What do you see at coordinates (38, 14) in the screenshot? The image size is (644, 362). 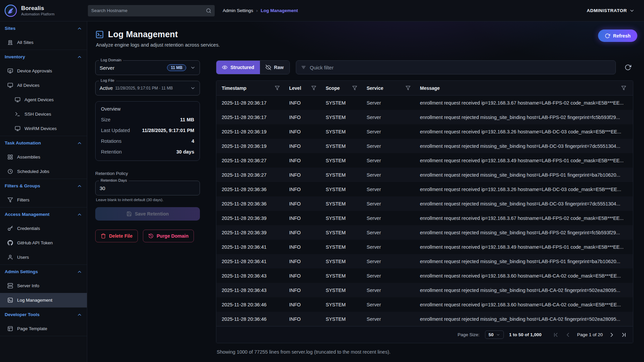 I see `brand-subtitle: Automation Platform` at bounding box center [38, 14].